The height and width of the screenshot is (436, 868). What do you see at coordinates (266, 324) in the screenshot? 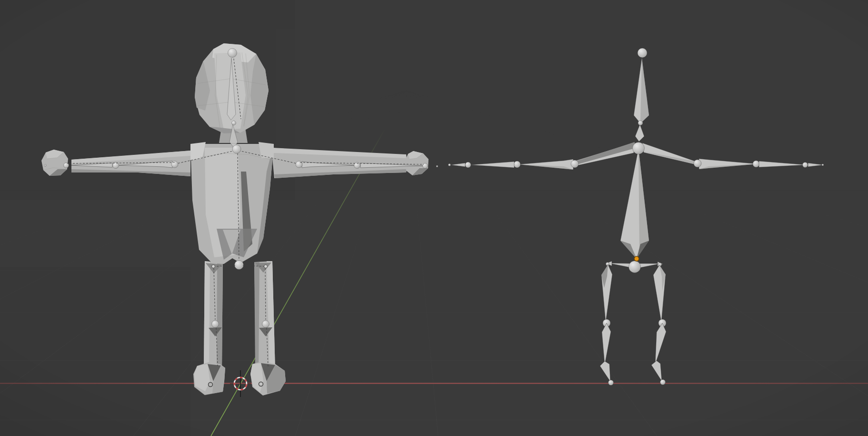
I see `joint-knee-right` at bounding box center [266, 324].